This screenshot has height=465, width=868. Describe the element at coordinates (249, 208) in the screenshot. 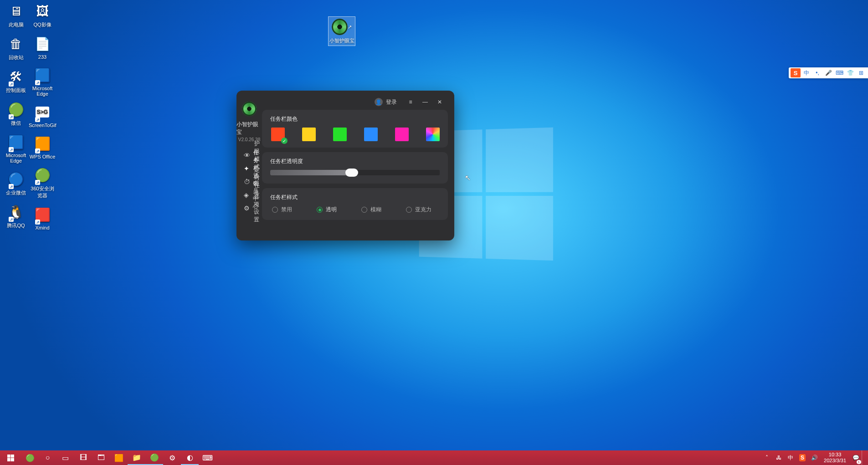

I see `nav-options: ⚙ 选项设置` at that location.